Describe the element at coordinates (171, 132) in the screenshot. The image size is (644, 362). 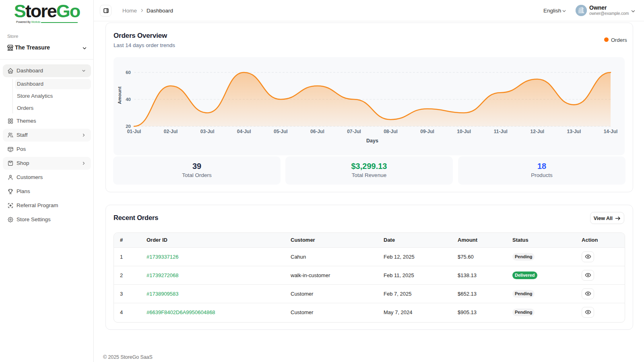
I see `svg-text: 02-Jul` at that location.